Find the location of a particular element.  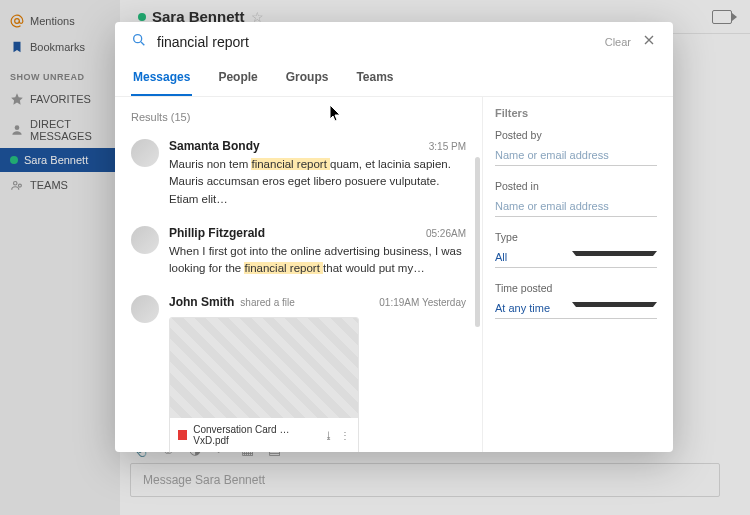

download-icon: ⭳ is located at coordinates (329, 436).